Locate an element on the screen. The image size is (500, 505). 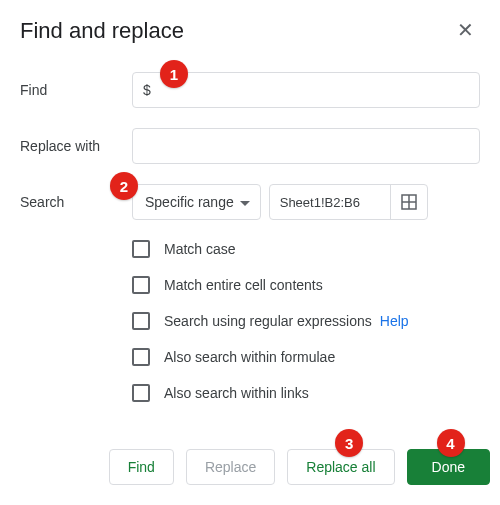
chevron-down-icon is located at coordinates (245, 202).